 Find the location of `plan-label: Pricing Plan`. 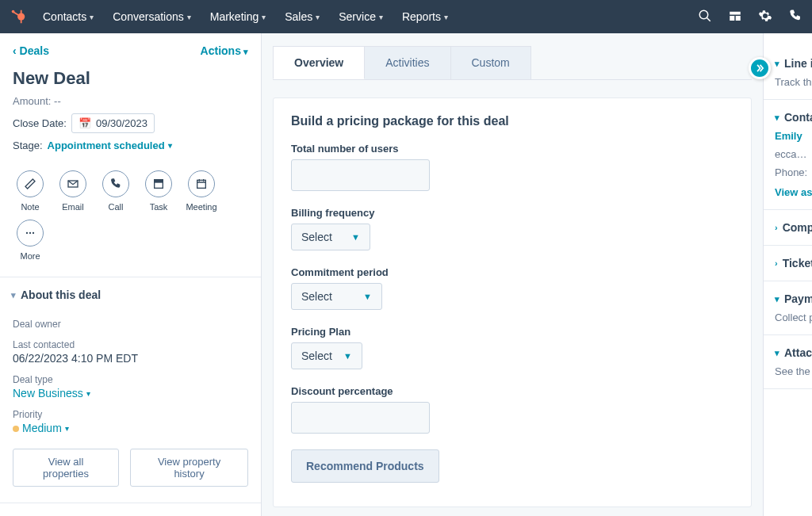

plan-label: Pricing Plan is located at coordinates (512, 331).